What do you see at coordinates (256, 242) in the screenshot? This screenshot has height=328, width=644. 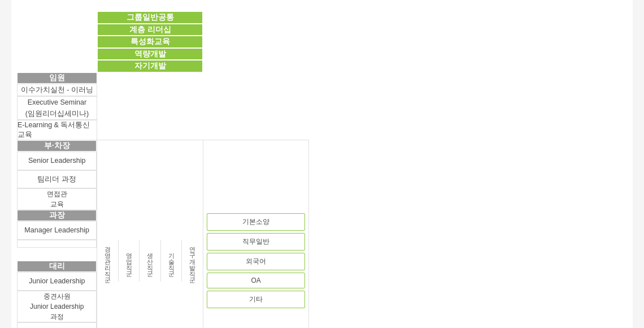 I see `jagi-job: 직무일반` at bounding box center [256, 242].